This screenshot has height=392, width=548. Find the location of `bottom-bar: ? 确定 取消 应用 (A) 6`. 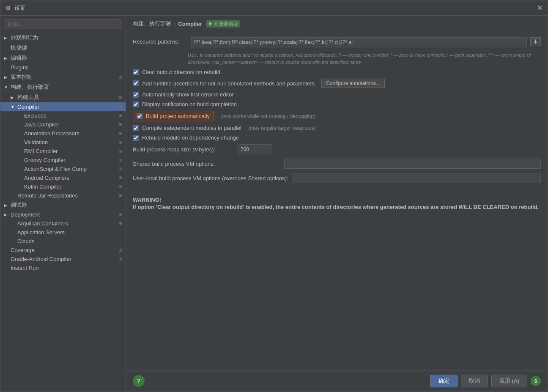

bottom-bar: ? 确定 取消 应用 (A) 6 is located at coordinates (337, 381).